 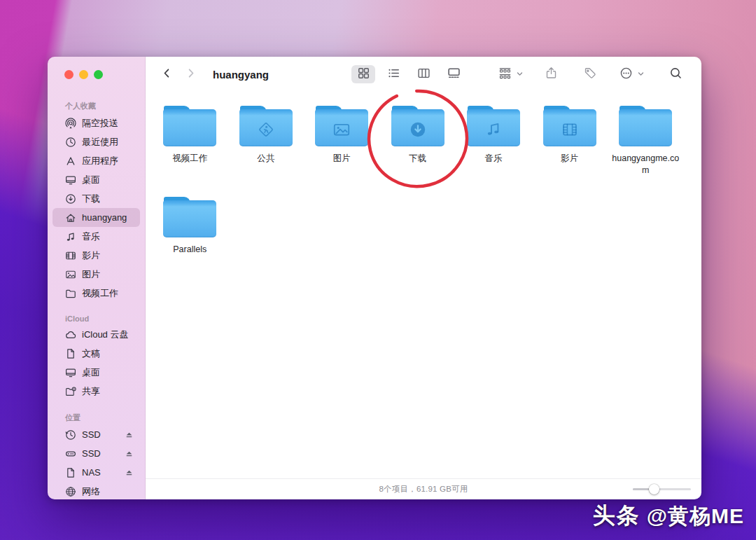 What do you see at coordinates (97, 237) in the screenshot?
I see `sidebar-item-music: 音乐` at bounding box center [97, 237].